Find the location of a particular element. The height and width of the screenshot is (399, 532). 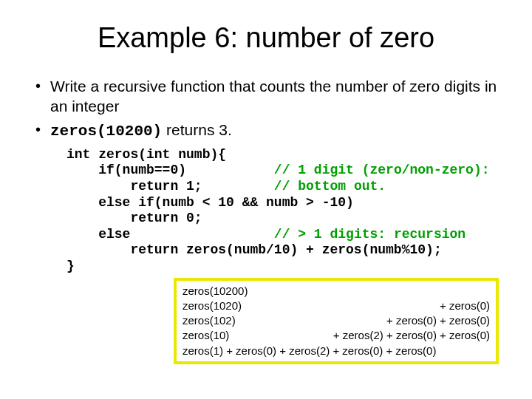

trace-row: zeros(102) + zeros(0) + zeros(0) is located at coordinates (336, 321).